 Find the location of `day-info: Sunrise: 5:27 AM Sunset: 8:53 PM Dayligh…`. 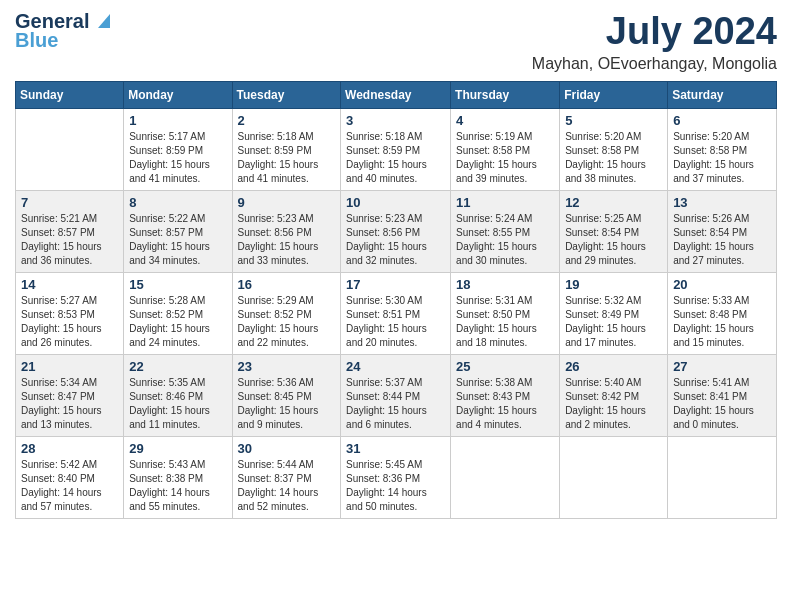

day-info: Sunrise: 5:27 AM Sunset: 8:53 PM Dayligh… is located at coordinates (70, 322).